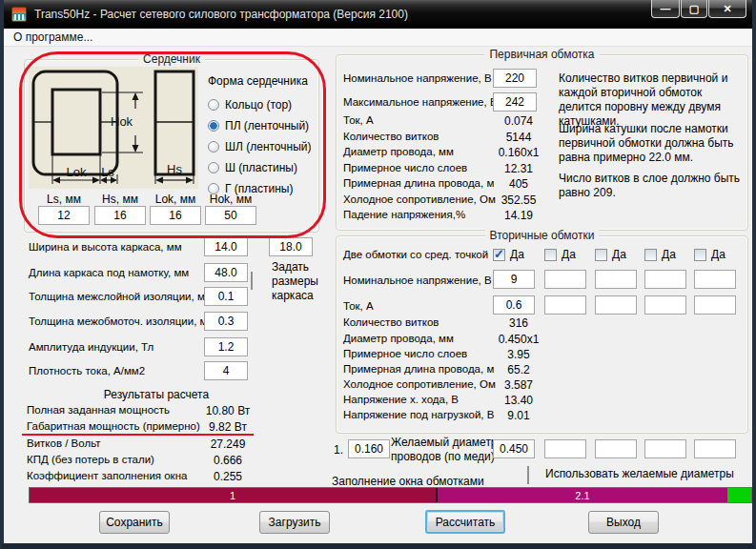 This screenshot has height=549, width=756. What do you see at coordinates (444, 450) in the screenshot?
I see `desired-diameter-label: Желаемый диаметр проводов (по меди)` at bounding box center [444, 450].